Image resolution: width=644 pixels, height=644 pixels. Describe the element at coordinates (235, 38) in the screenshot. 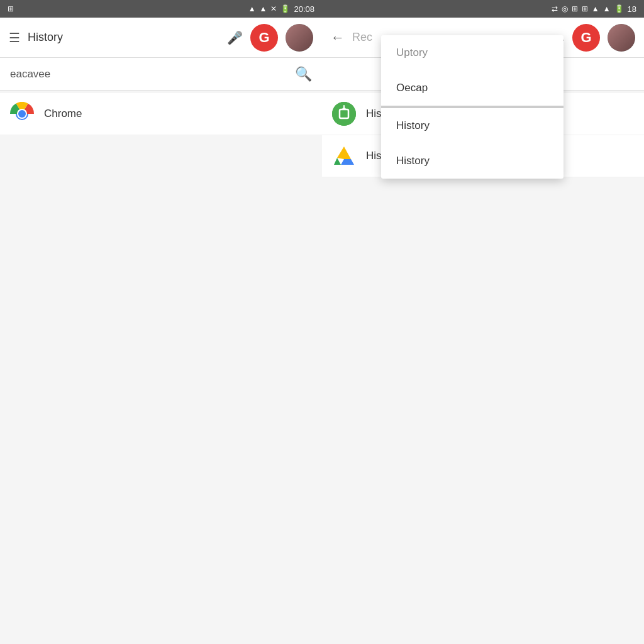

I see `mic-icon: 🎤` at that location.